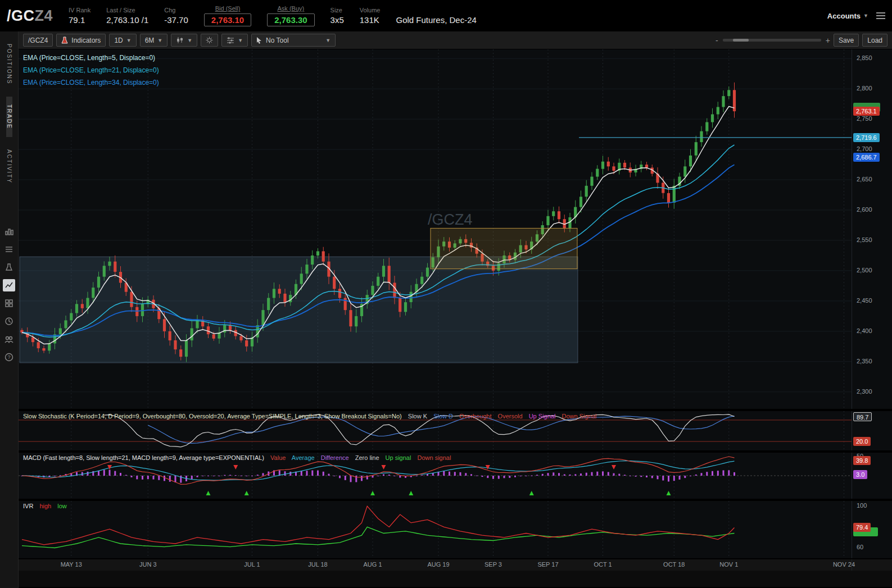  Describe the element at coordinates (455, 530) in the screenshot. I see `ivr-panel: IVR high low 1006079.4` at that location.